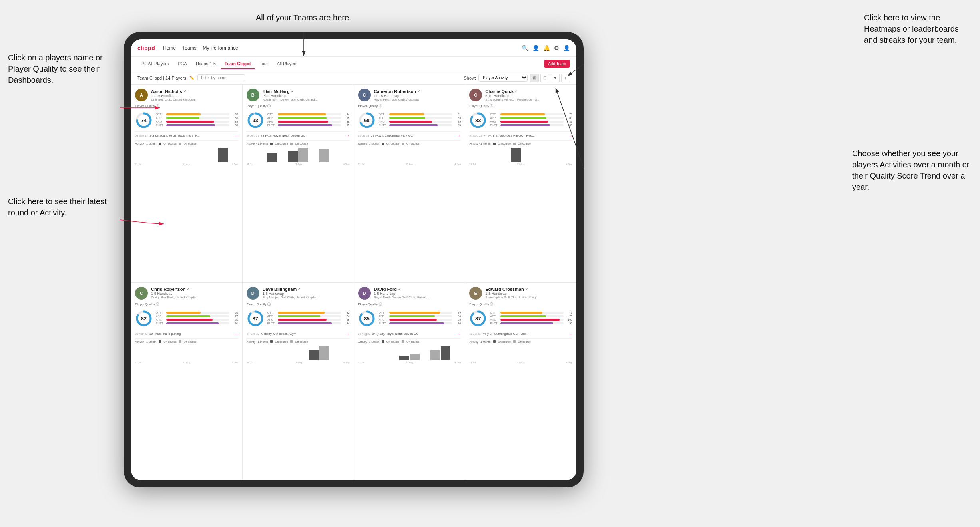 Image resolution: width=980 pixels, height=527 pixels. I want to click on tab-all-players: All Players, so click(287, 64).